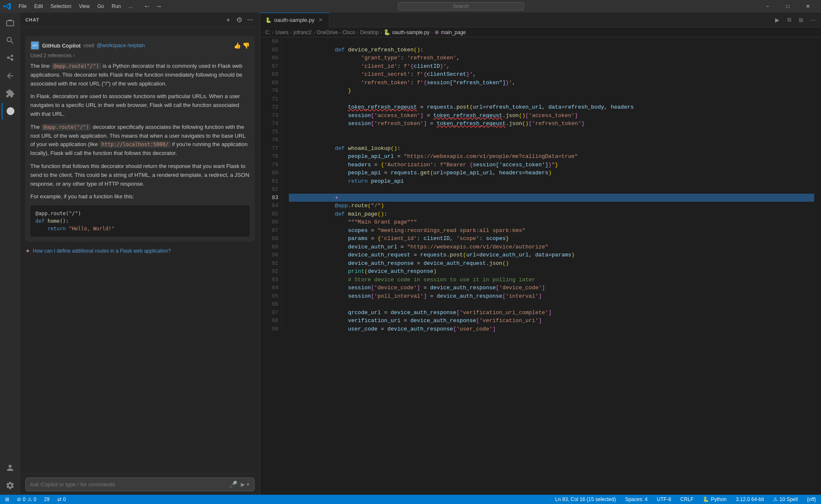 The width and height of the screenshot is (821, 504). Describe the element at coordinates (84, 6) in the screenshot. I see `menu-view: View` at that location.